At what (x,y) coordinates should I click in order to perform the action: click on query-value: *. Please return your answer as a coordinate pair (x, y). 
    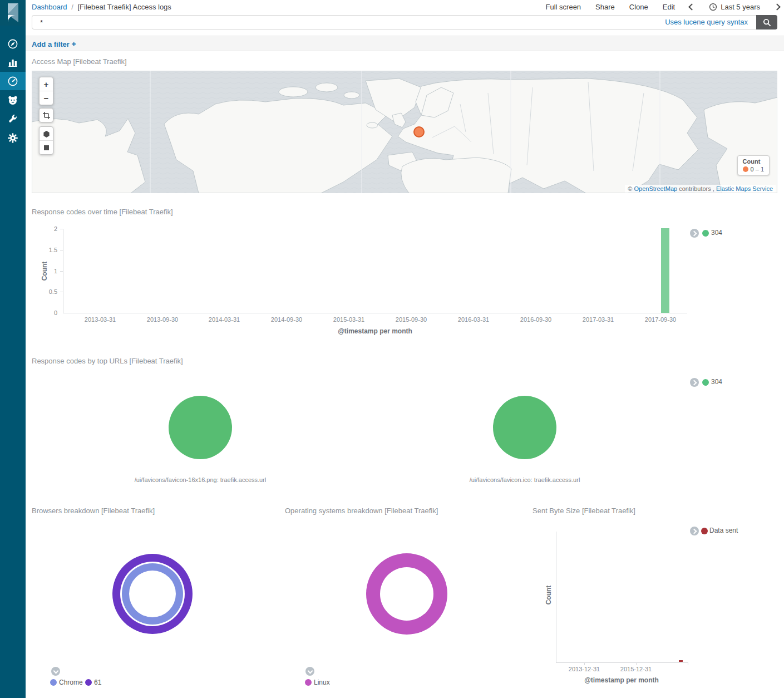
    Looking at the image, I should click on (41, 22).